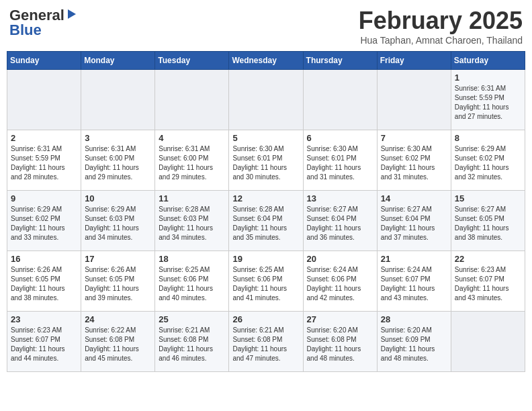 Image resolution: width=532 pixels, height=411 pixels. I want to click on day-number: 16, so click(44, 259).